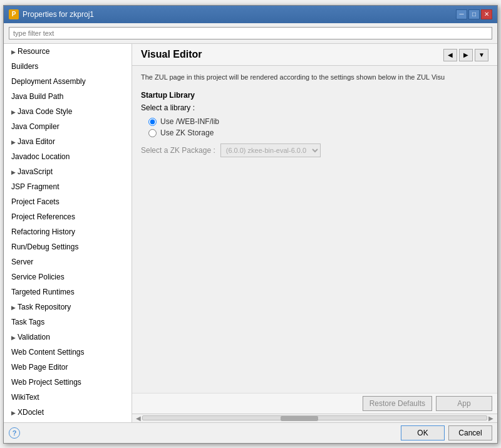 The height and width of the screenshot is (448, 501). What do you see at coordinates (172, 55) in the screenshot?
I see `content-title: Visual Editor` at bounding box center [172, 55].